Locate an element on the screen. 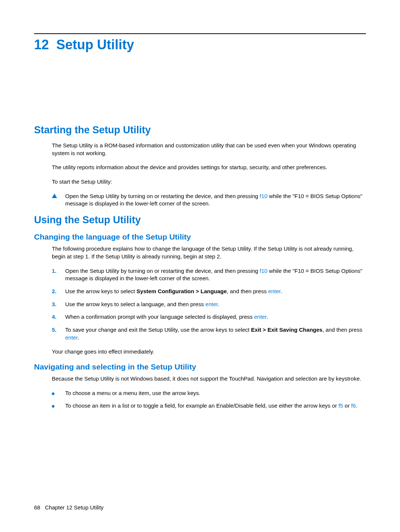  paragraph: The utility reports information about th… is located at coordinates (209, 167).